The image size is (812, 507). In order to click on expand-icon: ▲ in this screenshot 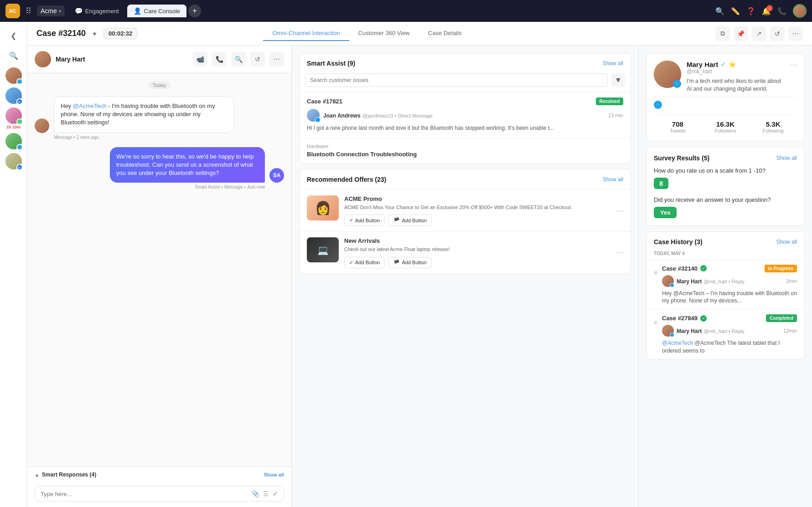, I will do `click(37, 475)`.